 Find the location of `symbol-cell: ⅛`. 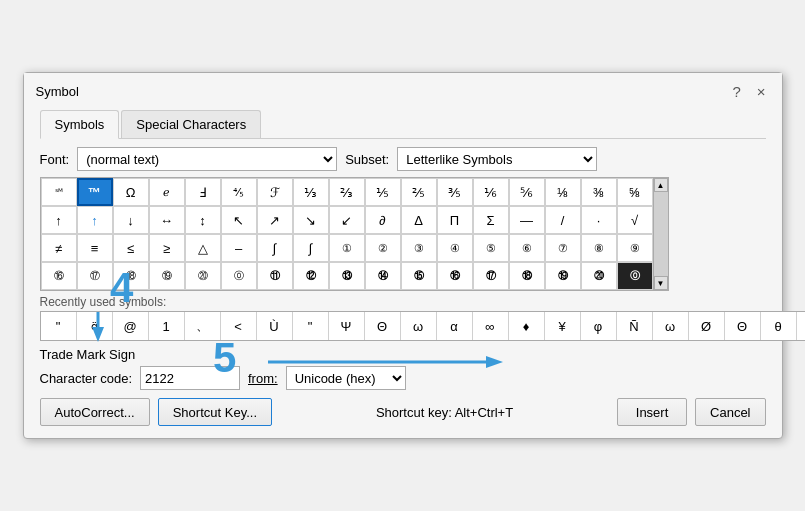

symbol-cell: ⅛ is located at coordinates (563, 192).